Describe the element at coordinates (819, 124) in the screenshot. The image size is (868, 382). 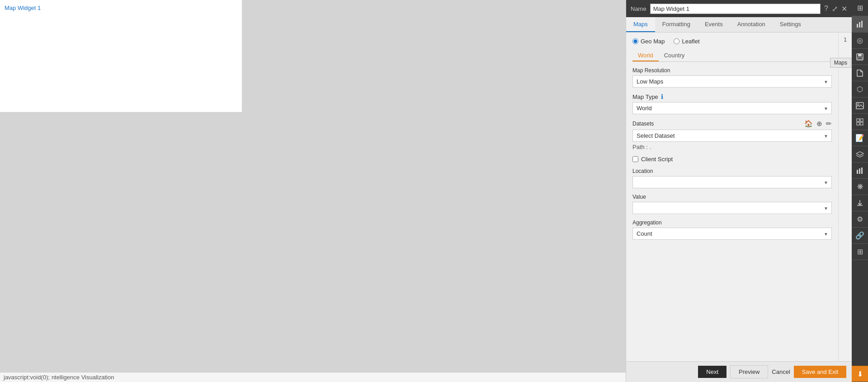
I see `datasets-add-icon: ⊕` at that location.